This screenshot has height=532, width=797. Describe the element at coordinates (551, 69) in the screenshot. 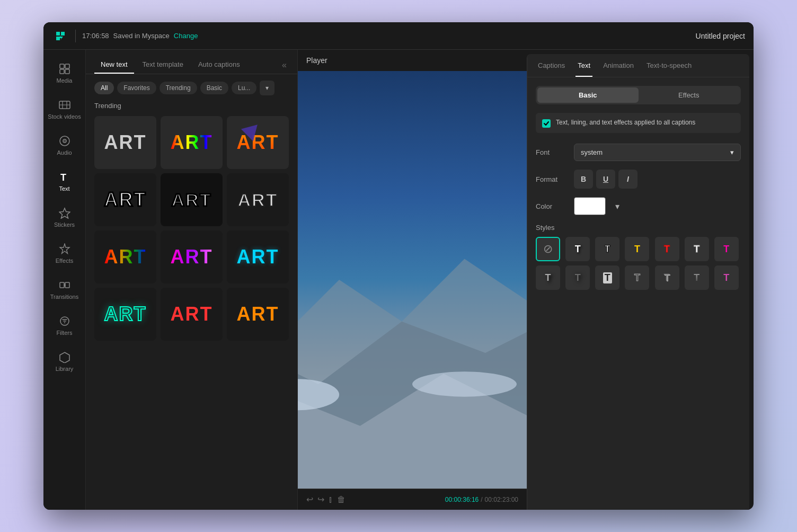

I see `tab-captions: Captions` at that location.